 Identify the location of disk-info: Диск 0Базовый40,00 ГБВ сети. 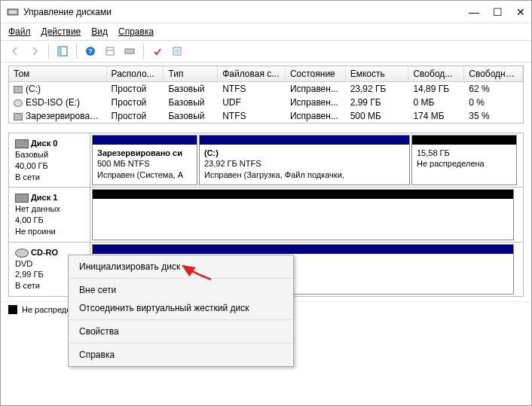
(50, 160).